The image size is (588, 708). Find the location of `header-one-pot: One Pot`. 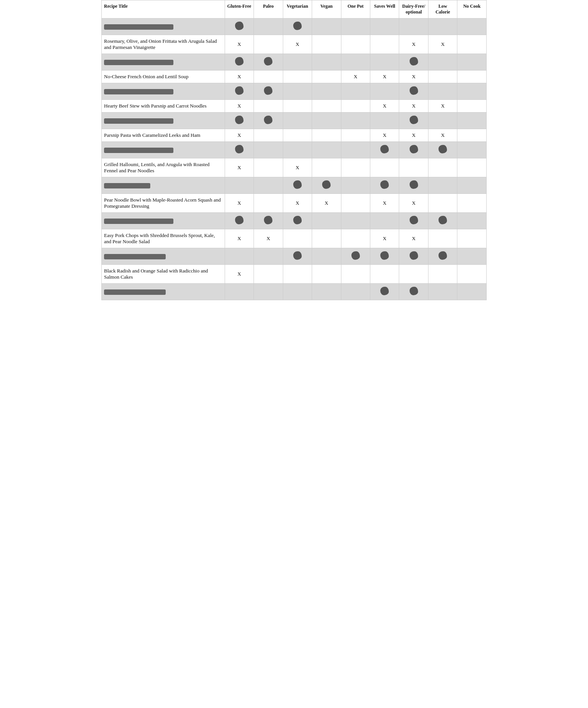

header-one-pot: One Pot is located at coordinates (355, 9).